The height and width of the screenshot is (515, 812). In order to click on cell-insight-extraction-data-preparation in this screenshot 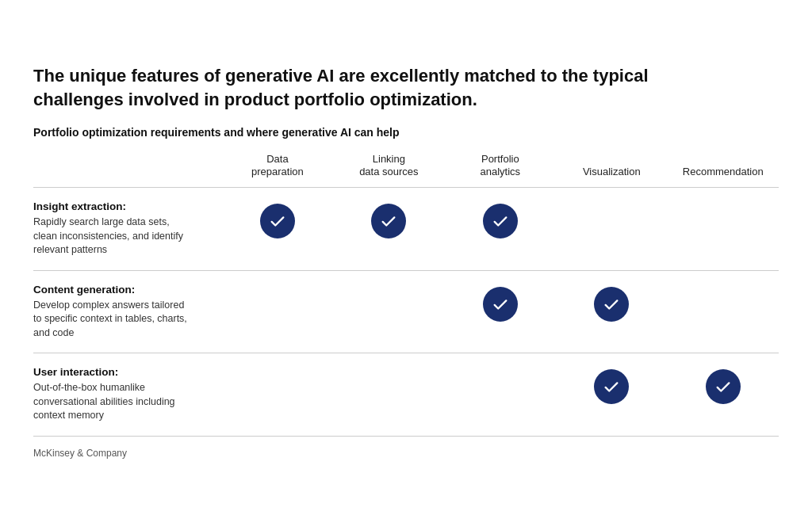, I will do `click(278, 230)`.